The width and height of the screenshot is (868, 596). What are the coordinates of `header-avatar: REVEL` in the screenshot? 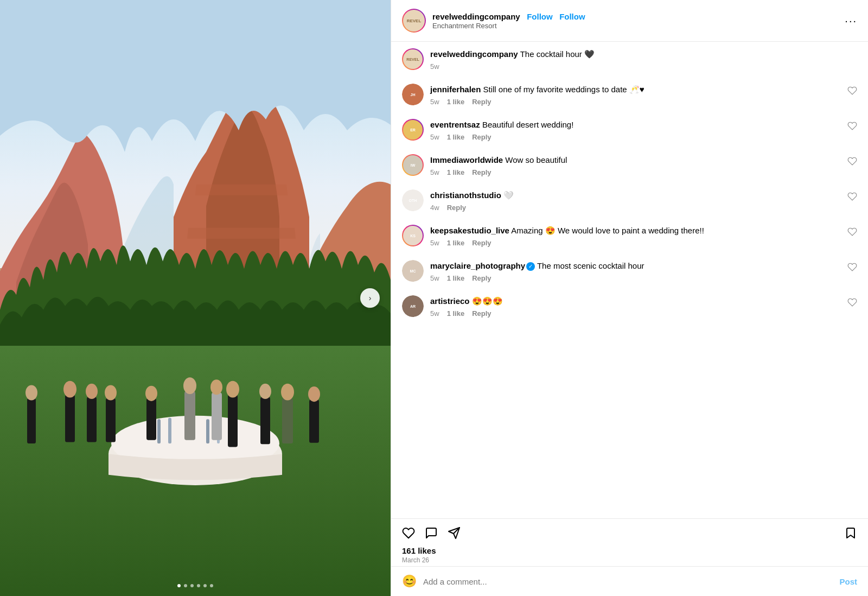 It's located at (414, 21).